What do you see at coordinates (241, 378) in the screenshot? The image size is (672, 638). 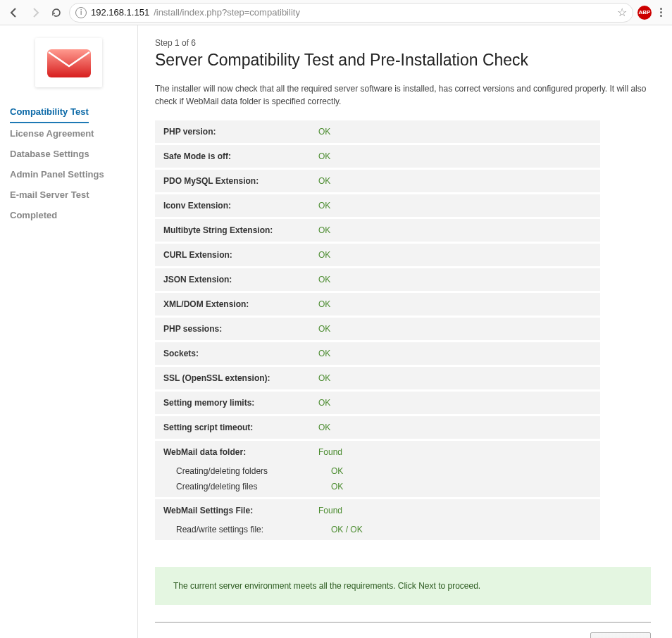 I see `check-label: SSL (OpenSSL extension):` at bounding box center [241, 378].